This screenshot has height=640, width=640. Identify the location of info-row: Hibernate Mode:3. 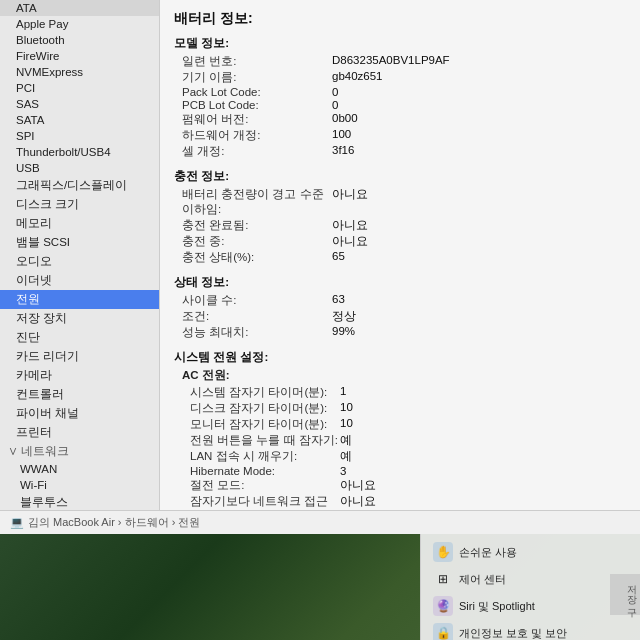
(400, 471).